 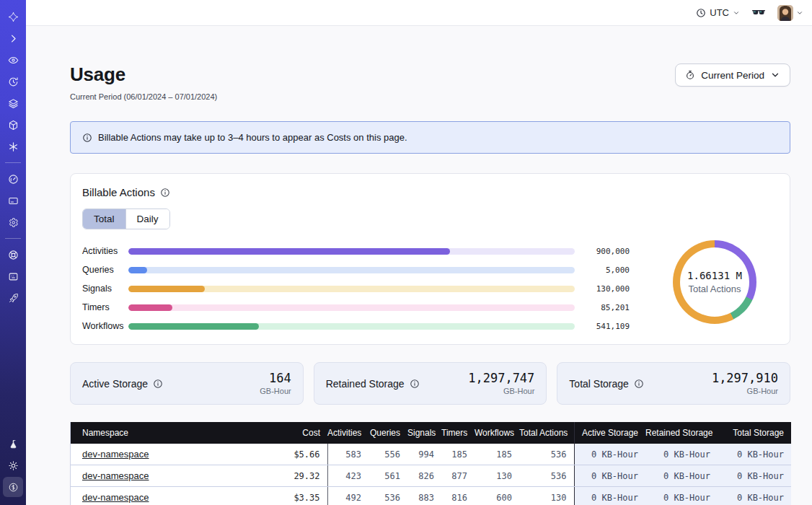 I want to click on cell-activities: 492, so click(x=348, y=496).